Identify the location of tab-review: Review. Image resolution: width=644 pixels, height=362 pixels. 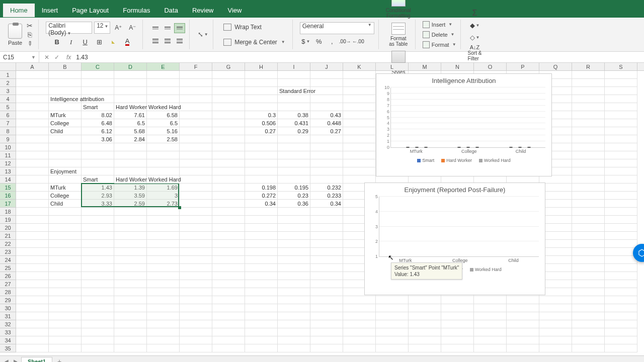
(203, 10).